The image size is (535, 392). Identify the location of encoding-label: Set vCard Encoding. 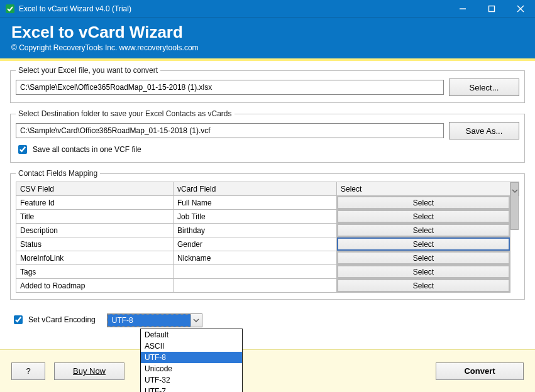
(62, 320).